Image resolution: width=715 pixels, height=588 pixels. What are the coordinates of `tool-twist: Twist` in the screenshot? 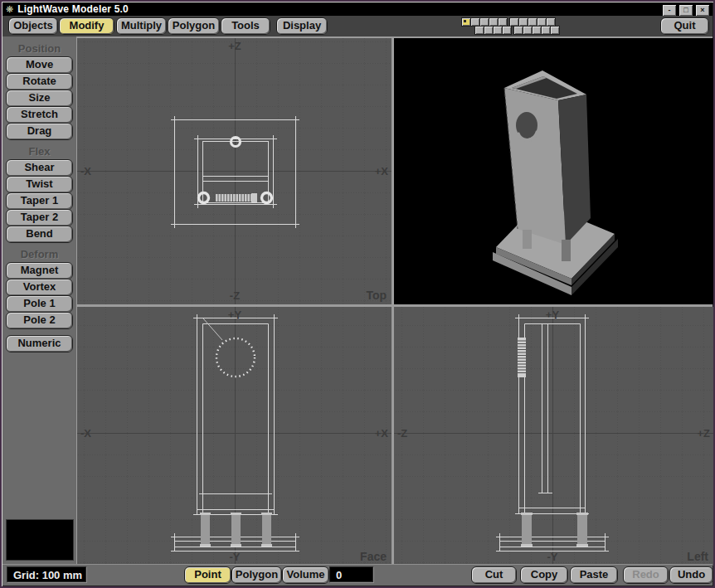 It's located at (40, 184).